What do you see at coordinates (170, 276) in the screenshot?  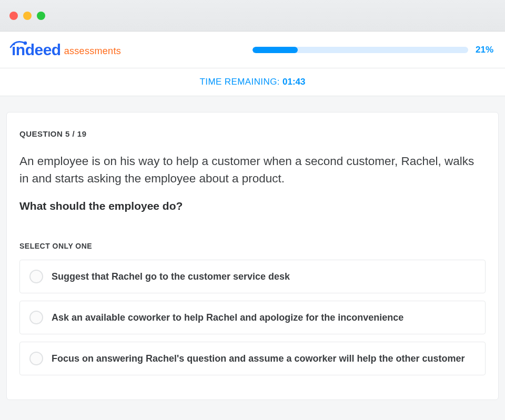 I see `option-text: Suggest that Rachel go to the customer s…` at bounding box center [170, 276].